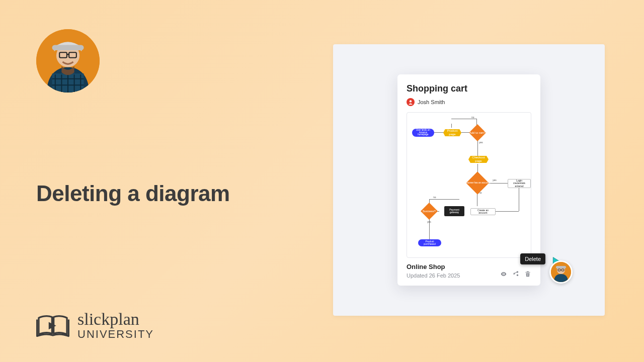 This screenshot has width=644, height=362. I want to click on updated-label: Updated 26 Feb 2025, so click(433, 276).